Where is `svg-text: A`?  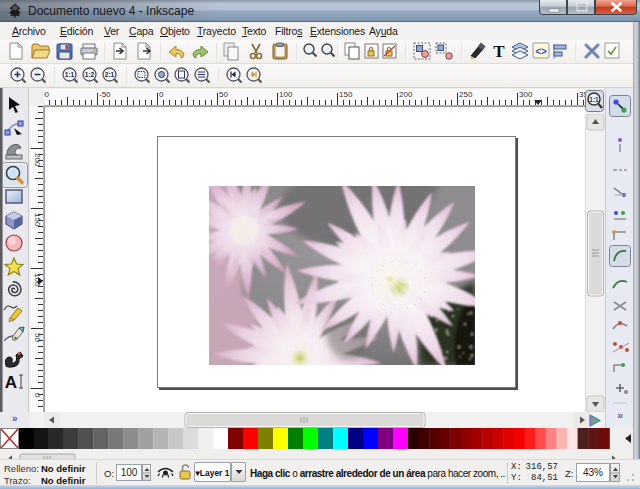 svg-text: A is located at coordinates (11, 382).